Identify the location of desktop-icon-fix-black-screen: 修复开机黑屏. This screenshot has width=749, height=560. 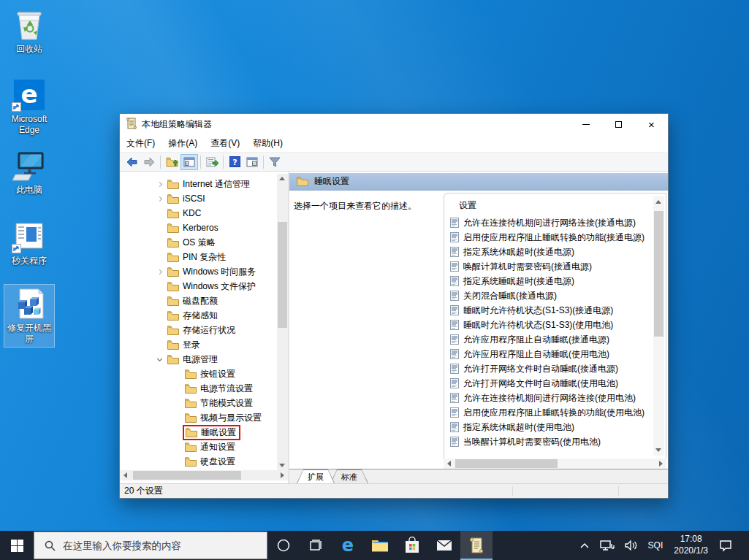
(29, 315).